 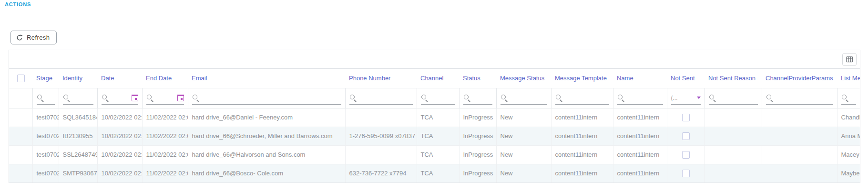 What do you see at coordinates (733, 98) in the screenshot?
I see `filter-cell-not-sent-reason` at bounding box center [733, 98].